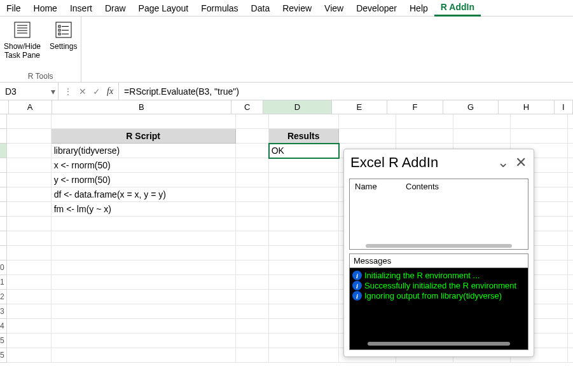  Describe the element at coordinates (68, 91) in the screenshot. I see `dots-icon: ⋮` at that location.